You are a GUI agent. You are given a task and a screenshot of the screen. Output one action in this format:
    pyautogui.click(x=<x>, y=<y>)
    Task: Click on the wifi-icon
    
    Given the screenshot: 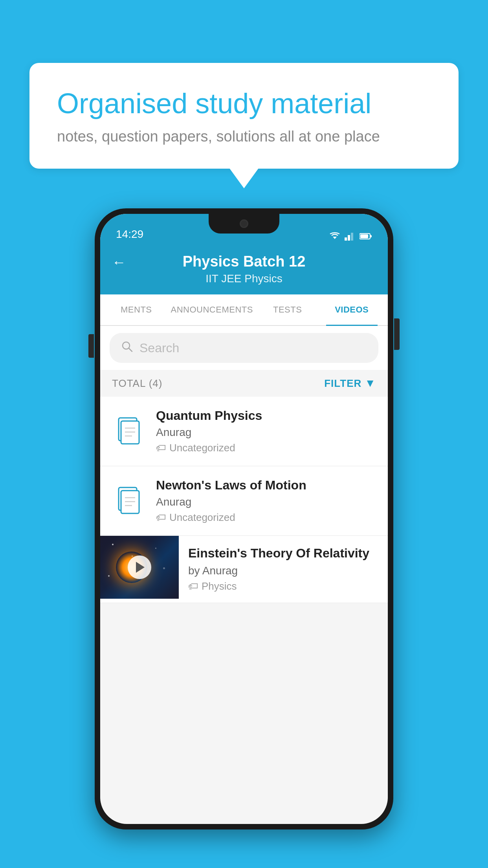 What is the action you would take?
    pyautogui.click(x=335, y=236)
    